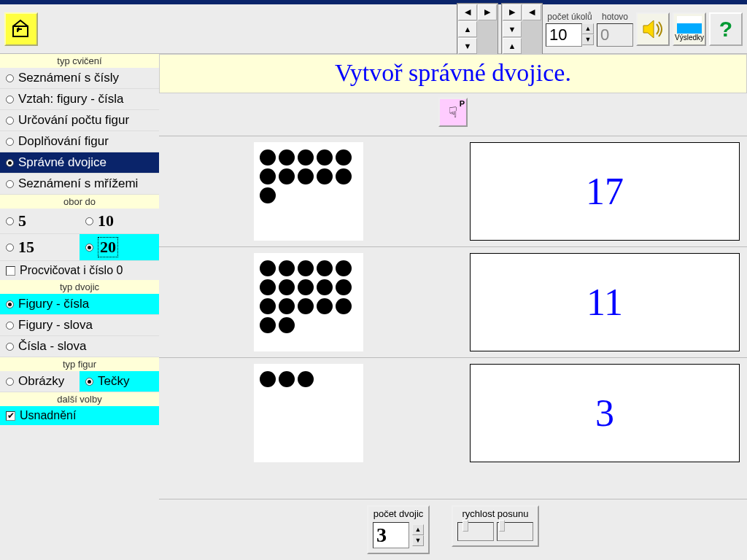  What do you see at coordinates (39, 222) in the screenshot?
I see `range-option-5: 5` at bounding box center [39, 222].